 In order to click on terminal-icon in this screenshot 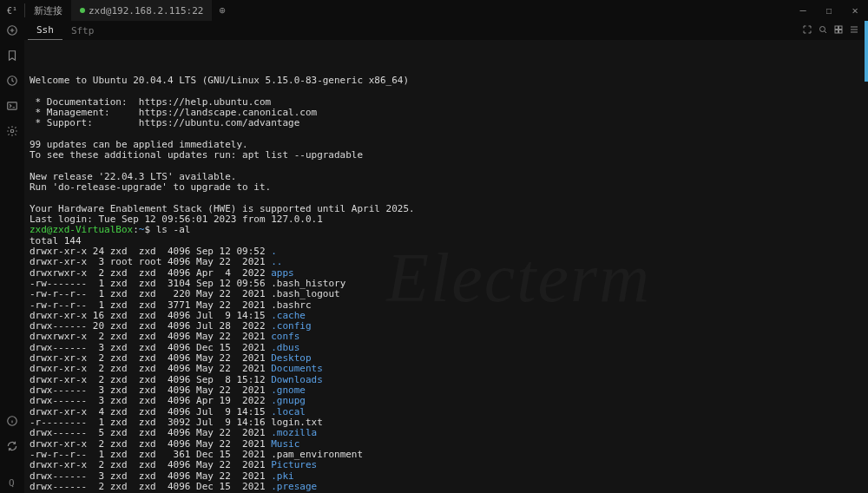, I will do `click(12, 108)`.